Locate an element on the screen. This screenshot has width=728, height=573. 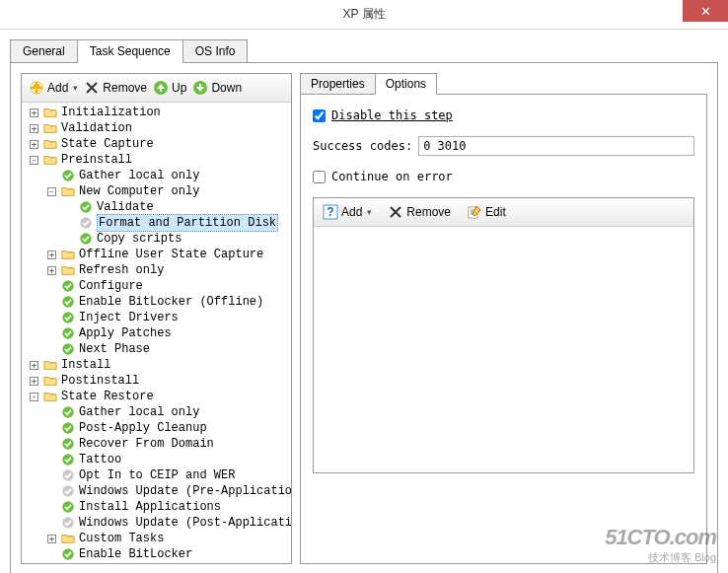
tree-item-label: Offline User State Capture is located at coordinates (172, 254).